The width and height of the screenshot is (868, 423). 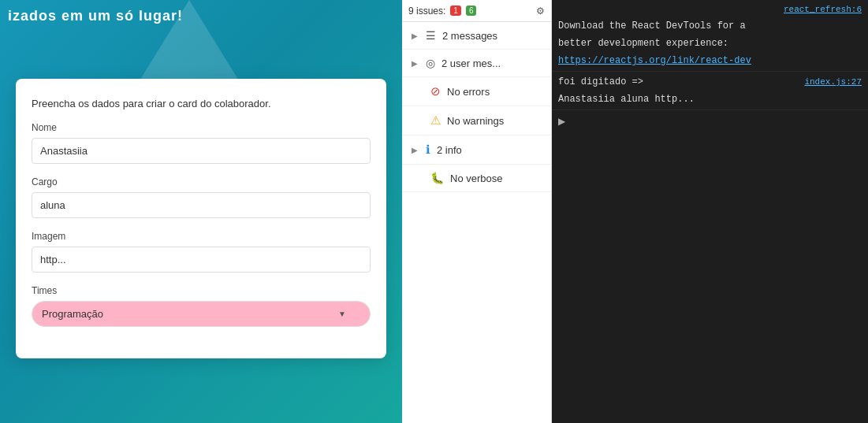 What do you see at coordinates (710, 9) in the screenshot?
I see `console-entry-row-1: react_refresh:6` at bounding box center [710, 9].